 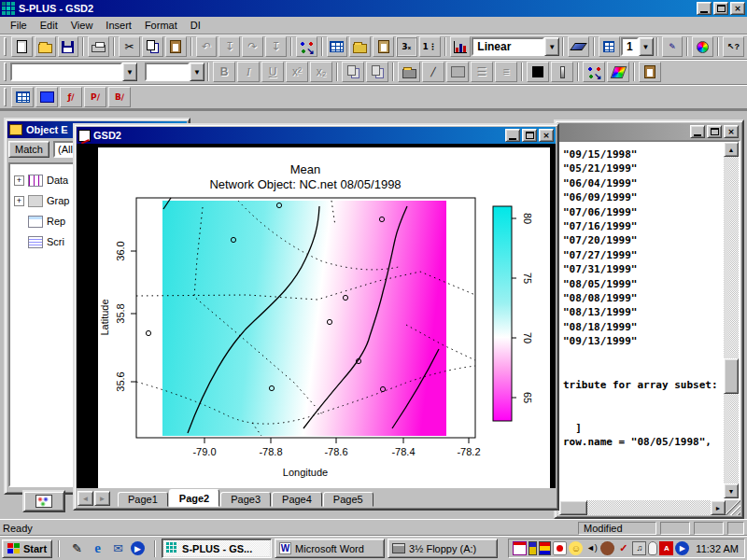 What do you see at coordinates (86, 498) in the screenshot?
I see `tab-scroll-left-button: ◄` at bounding box center [86, 498].